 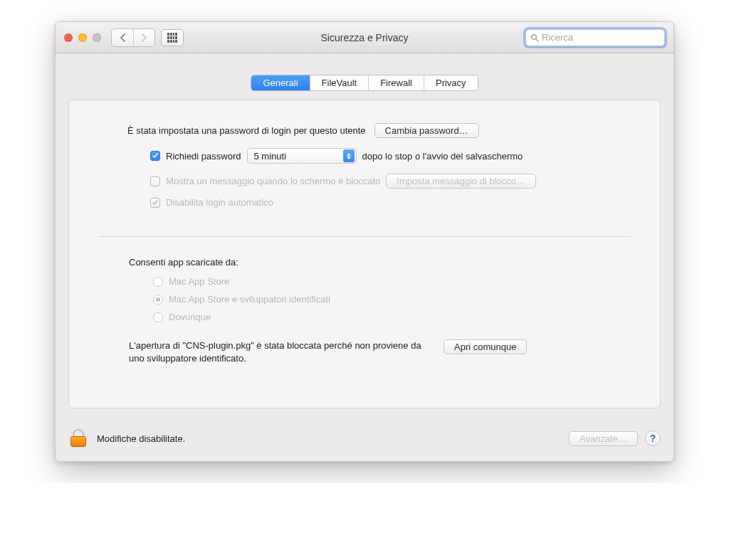 What do you see at coordinates (144, 38) in the screenshot?
I see `chevron-right-icon` at bounding box center [144, 38].